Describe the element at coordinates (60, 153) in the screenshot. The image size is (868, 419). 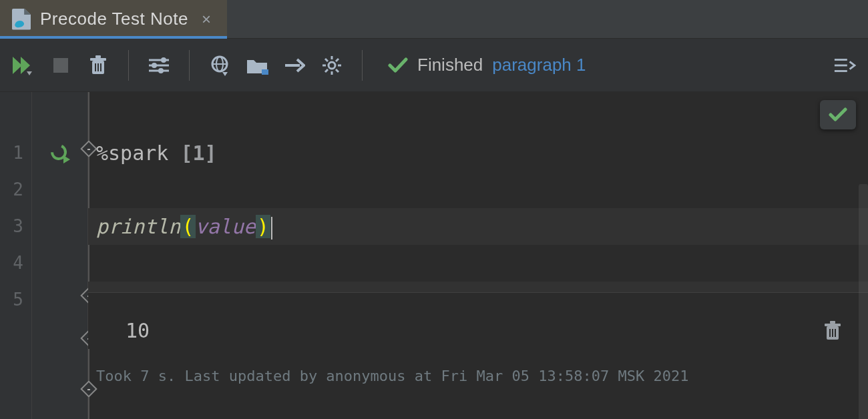
I see `run-cell-icon` at that location.